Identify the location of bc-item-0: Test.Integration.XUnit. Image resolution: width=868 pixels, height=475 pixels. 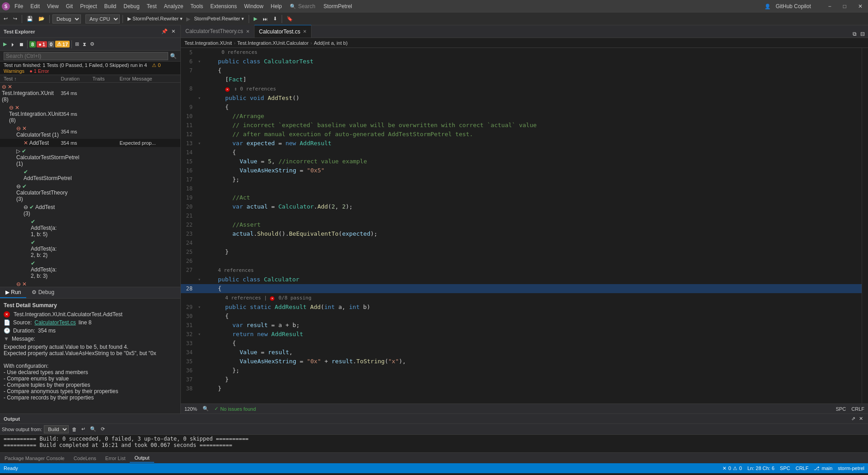
(208, 43).